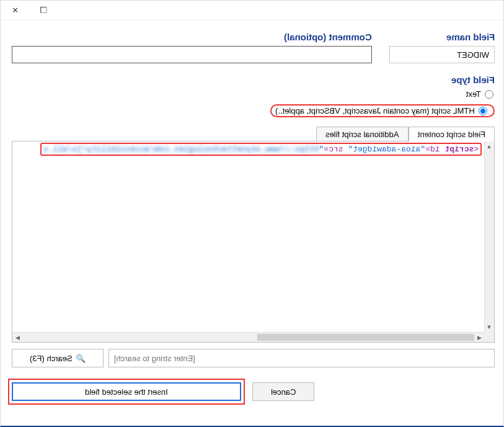 This screenshot has height=427, width=504. What do you see at coordinates (15, 11) in the screenshot?
I see `close-window-button: ✕` at bounding box center [15, 11].